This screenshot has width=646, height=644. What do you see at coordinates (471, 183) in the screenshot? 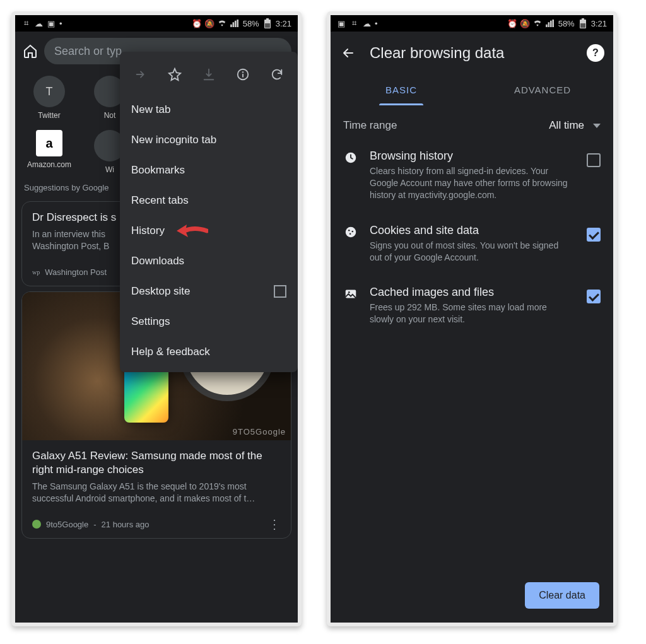
I see `option-desc: Clears history from all signed-in device…` at bounding box center [471, 183].